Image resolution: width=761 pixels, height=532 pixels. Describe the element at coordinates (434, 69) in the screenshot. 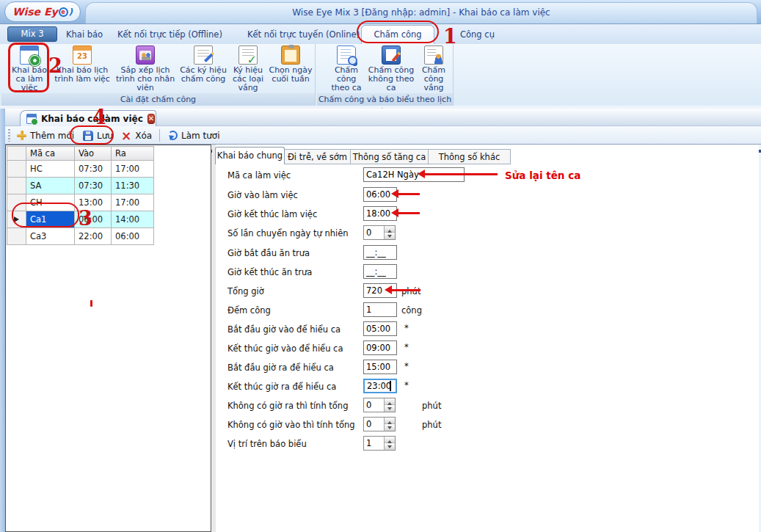

I see `ribbon-button-cham-cong-vang: Chấm công vắng` at that location.